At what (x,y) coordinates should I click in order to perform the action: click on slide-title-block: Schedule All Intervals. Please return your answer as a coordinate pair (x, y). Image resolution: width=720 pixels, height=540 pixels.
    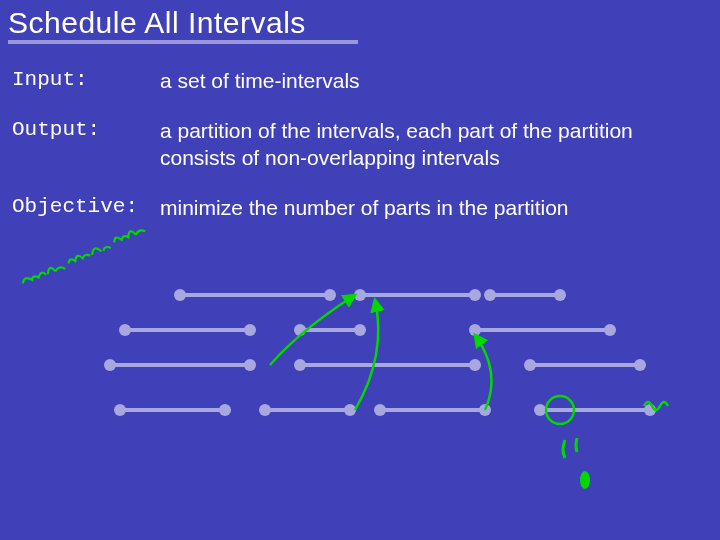
    Looking at the image, I should click on (183, 25).